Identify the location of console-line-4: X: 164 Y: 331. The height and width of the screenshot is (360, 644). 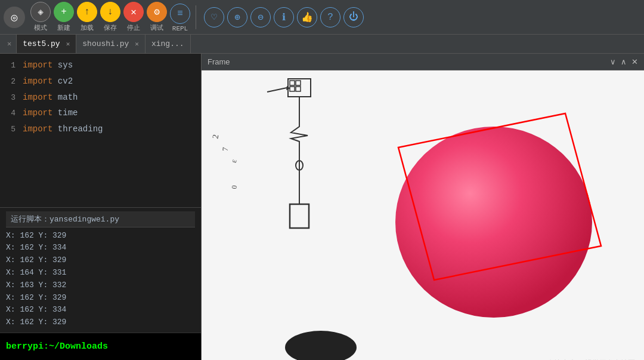
(100, 273).